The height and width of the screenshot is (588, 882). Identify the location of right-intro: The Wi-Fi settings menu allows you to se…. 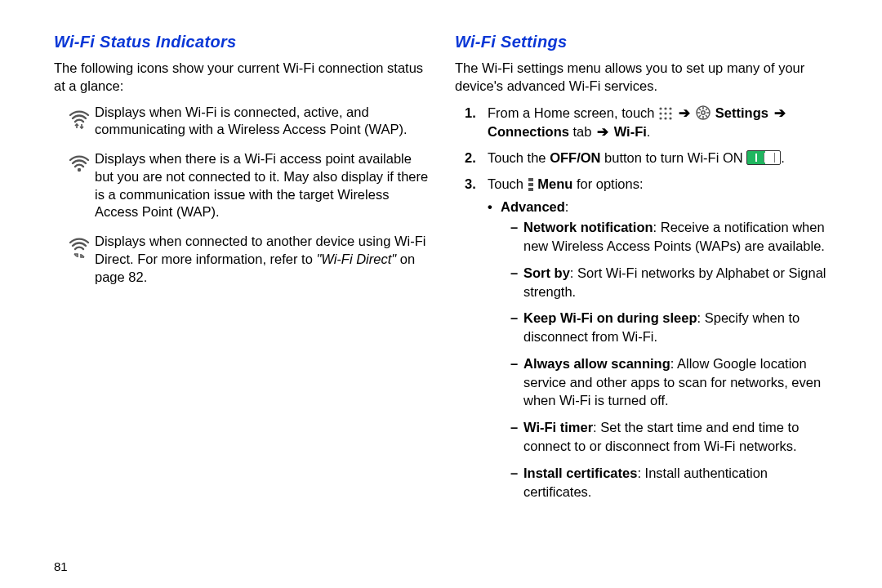
(644, 78).